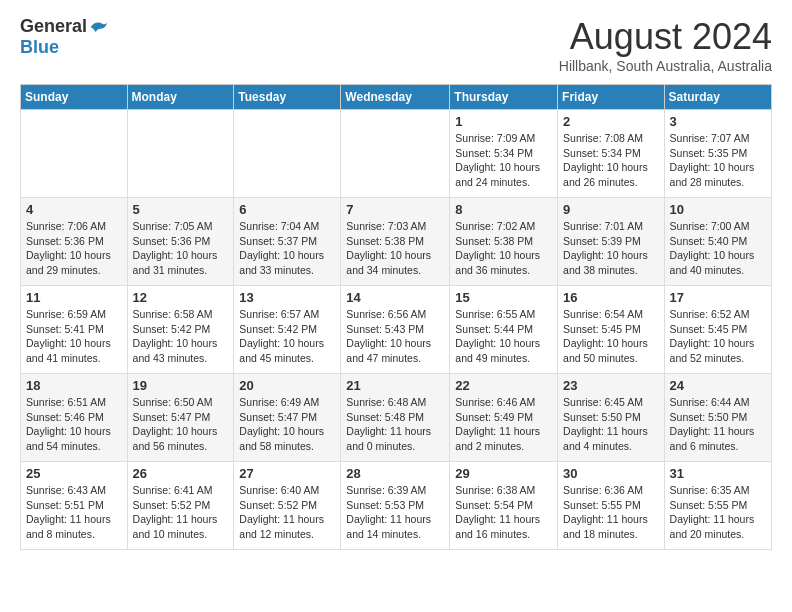 Image resolution: width=792 pixels, height=612 pixels. Describe the element at coordinates (74, 330) in the screenshot. I see `calendar-cell: 11Sunrise: 6:59 AM Sunset: 5:41 PM Dayli…` at that location.